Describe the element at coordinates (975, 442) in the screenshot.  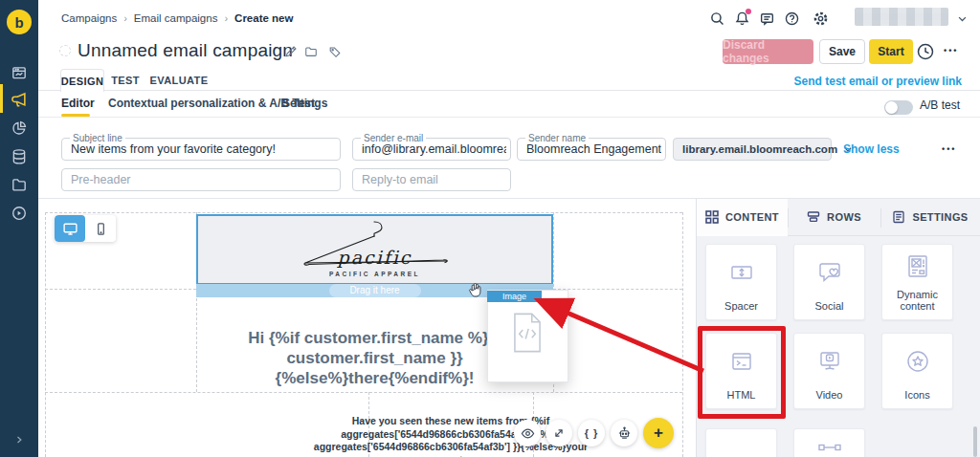
I see `panel-scrollbar` at that location.